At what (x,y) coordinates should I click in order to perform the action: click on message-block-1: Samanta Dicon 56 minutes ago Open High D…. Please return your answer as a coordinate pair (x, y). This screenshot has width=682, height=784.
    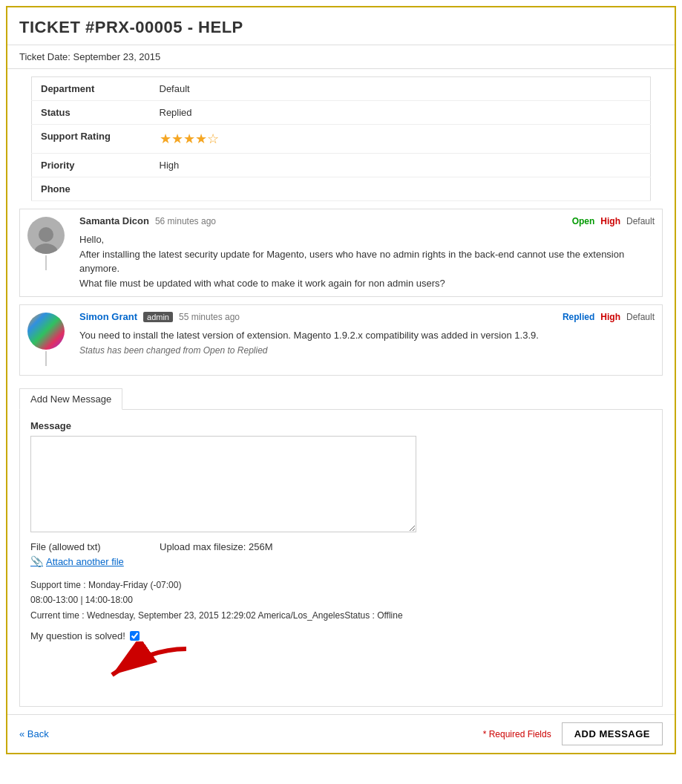
    Looking at the image, I should click on (341, 252).